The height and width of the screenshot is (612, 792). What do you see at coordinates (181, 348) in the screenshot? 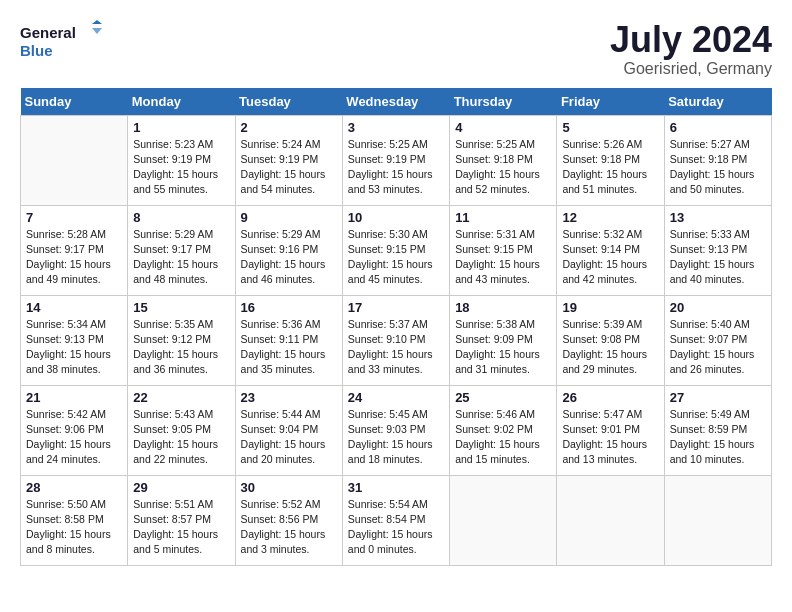
I see `day-info: Sunrise: 5:35 AM Sunset: 9:12 PM Dayligh…` at bounding box center [181, 348].